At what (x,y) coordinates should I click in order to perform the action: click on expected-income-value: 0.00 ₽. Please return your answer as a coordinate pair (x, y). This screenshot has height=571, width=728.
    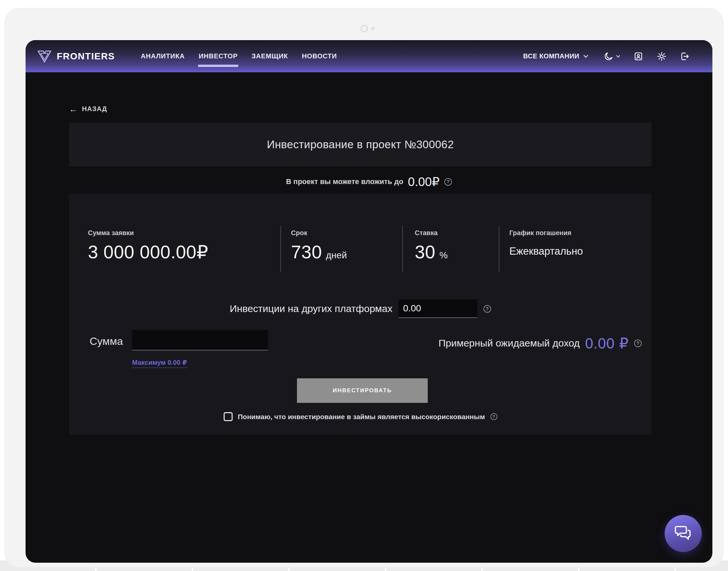
    Looking at the image, I should click on (607, 343).